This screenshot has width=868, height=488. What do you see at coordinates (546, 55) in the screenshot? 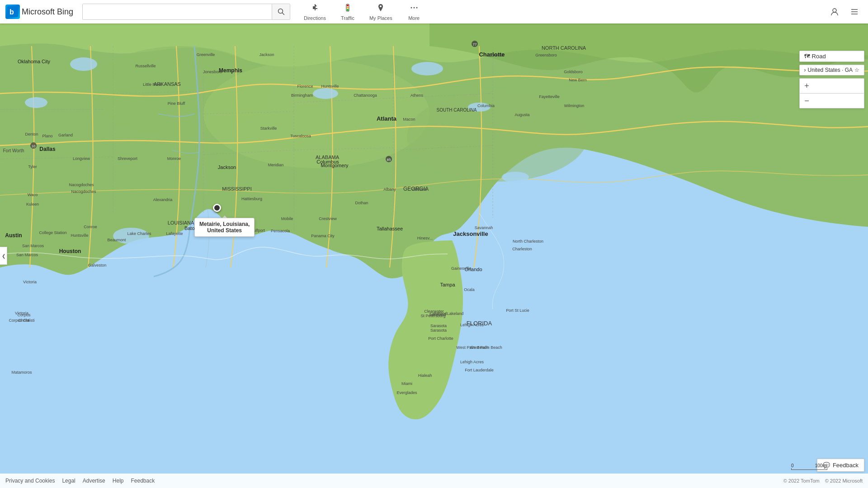
I see `svg-text: Greensboro` at bounding box center [546, 55].